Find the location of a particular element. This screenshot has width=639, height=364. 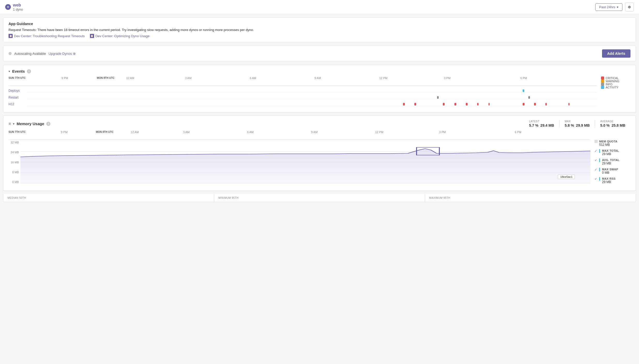

stat-col-median: MEDIAN 50TH is located at coordinates (109, 198).